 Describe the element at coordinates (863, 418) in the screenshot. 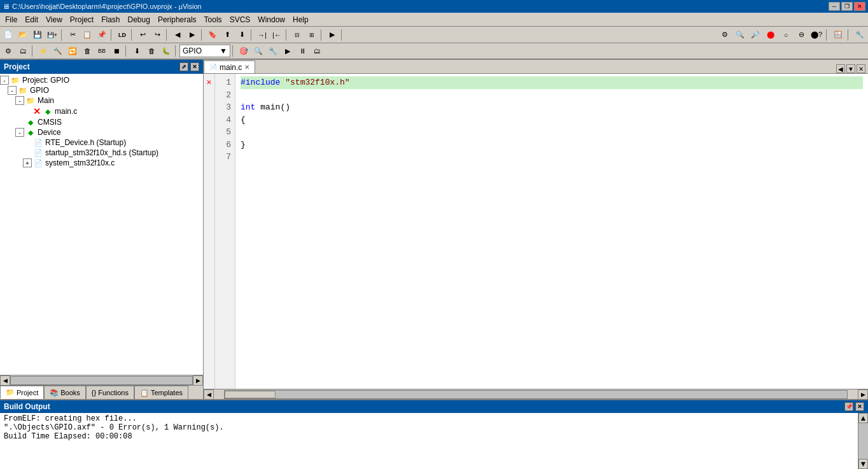

I see `build-vscroll-up: ▲` at that location.